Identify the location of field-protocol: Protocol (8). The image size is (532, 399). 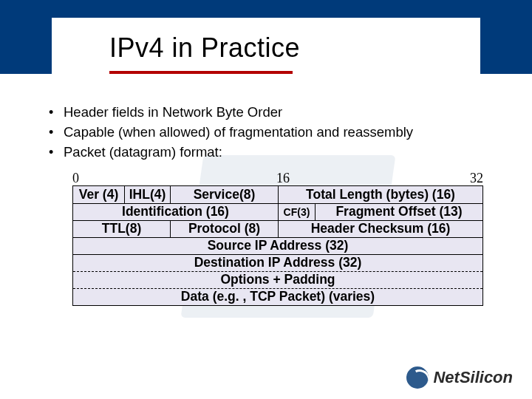
(225, 229).